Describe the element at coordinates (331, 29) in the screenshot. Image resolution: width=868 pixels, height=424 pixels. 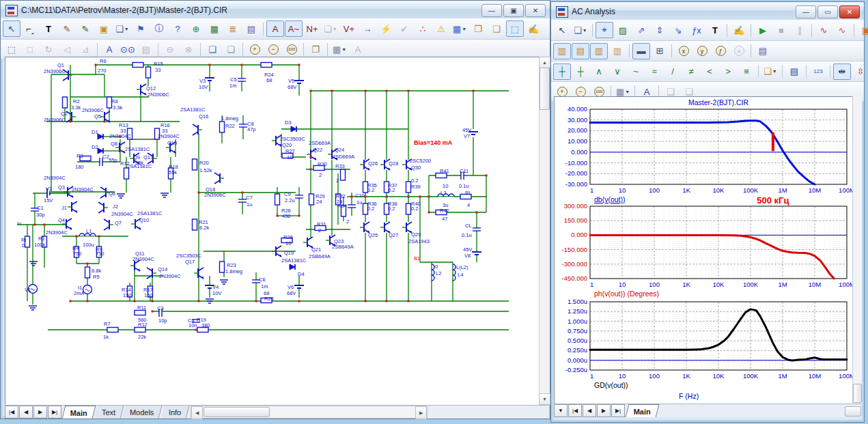
I see `copy-disabled: ❏▼` at that location.